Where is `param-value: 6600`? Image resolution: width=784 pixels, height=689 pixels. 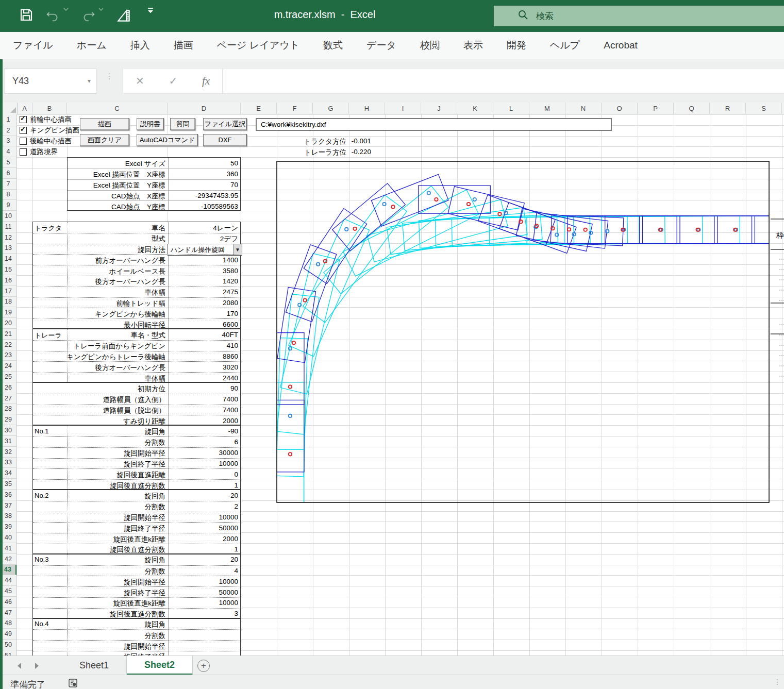
param-value: 6600 is located at coordinates (203, 325).